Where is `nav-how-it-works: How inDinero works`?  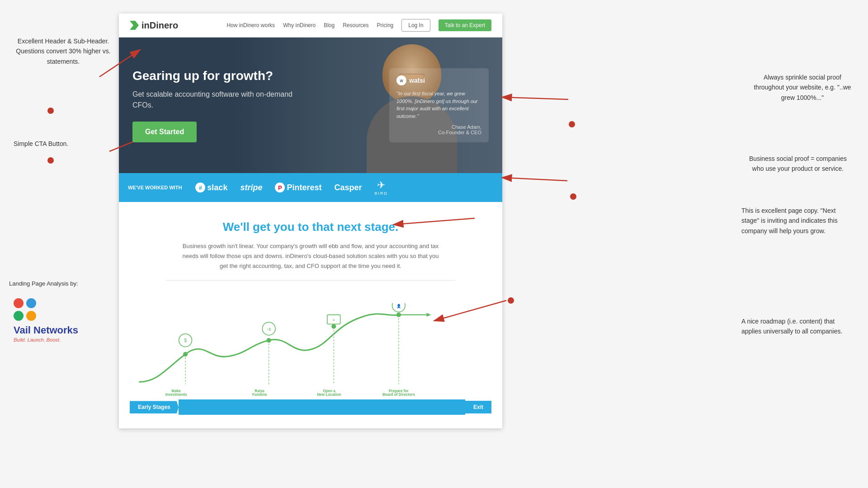
nav-how-it-works: How inDinero works is located at coordinates (250, 25).